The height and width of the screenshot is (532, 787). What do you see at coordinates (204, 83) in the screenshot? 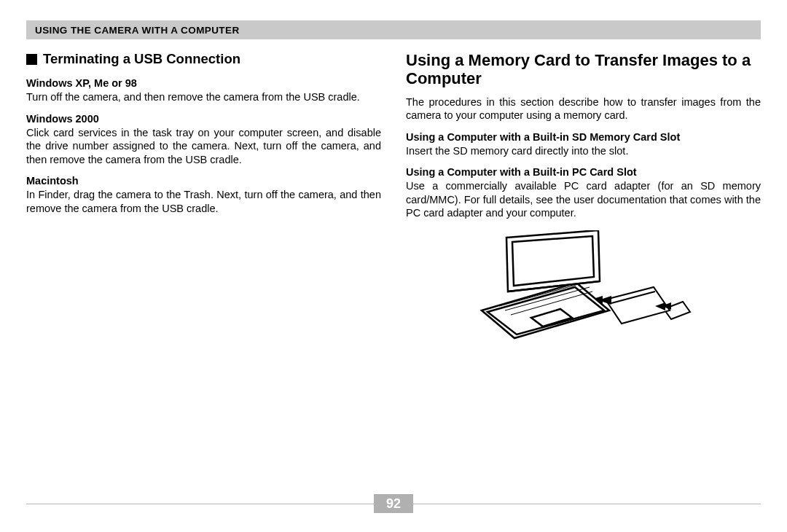
I see `subhead: Windows XP, Me or 98` at bounding box center [204, 83].